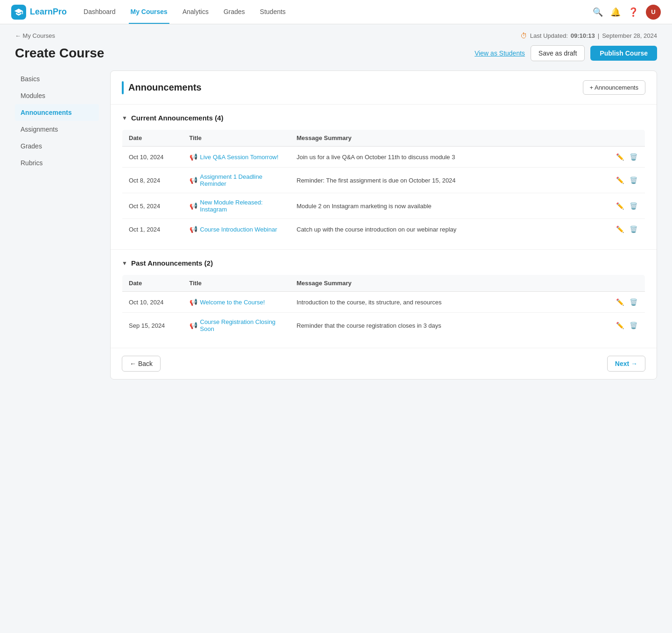  What do you see at coordinates (524, 35) in the screenshot?
I see `clock-icon: ⏱` at bounding box center [524, 35].